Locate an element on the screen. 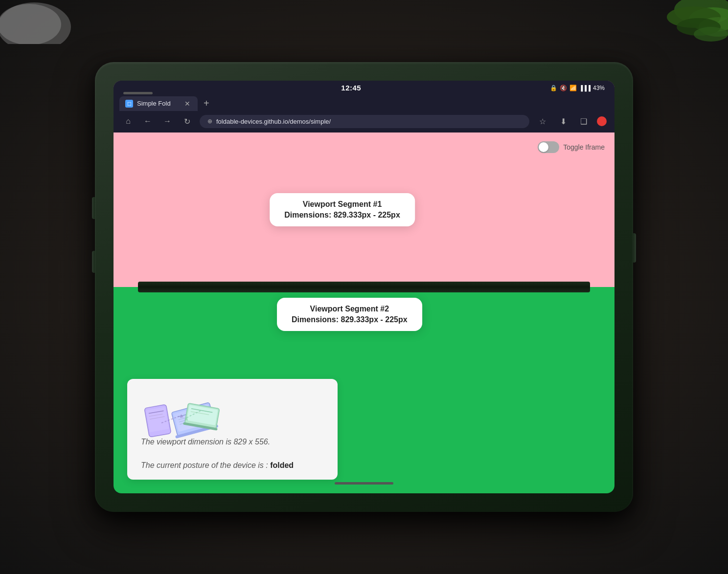 This screenshot has width=728, height=574. segment2-title: Viewport Segment #2 is located at coordinates (349, 309).